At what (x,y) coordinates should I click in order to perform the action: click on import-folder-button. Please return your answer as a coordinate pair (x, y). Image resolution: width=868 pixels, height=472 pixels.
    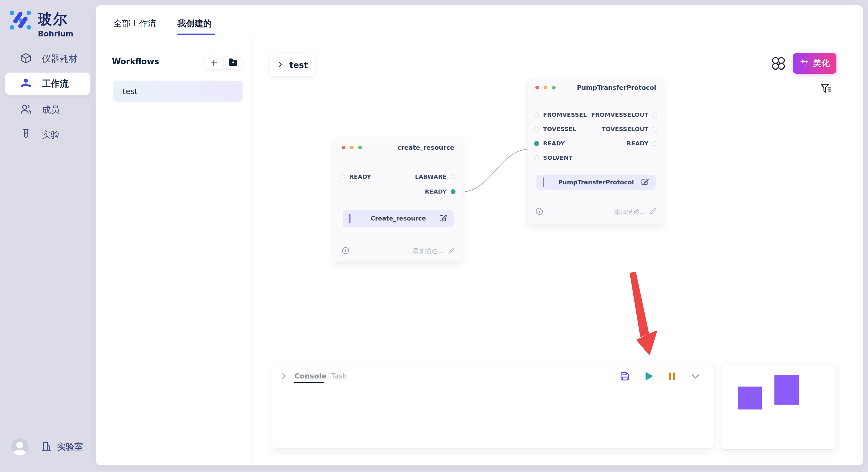
    Looking at the image, I should click on (233, 63).